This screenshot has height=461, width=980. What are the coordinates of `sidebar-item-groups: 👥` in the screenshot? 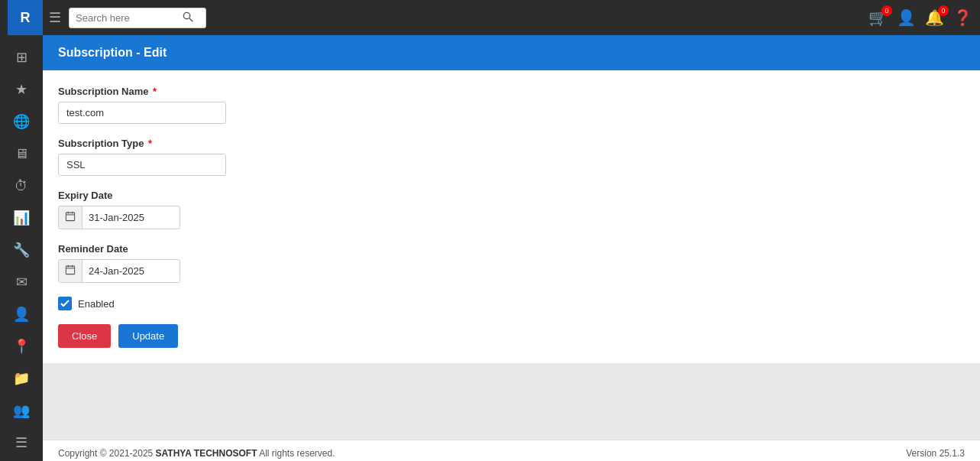 It's located at (21, 411).